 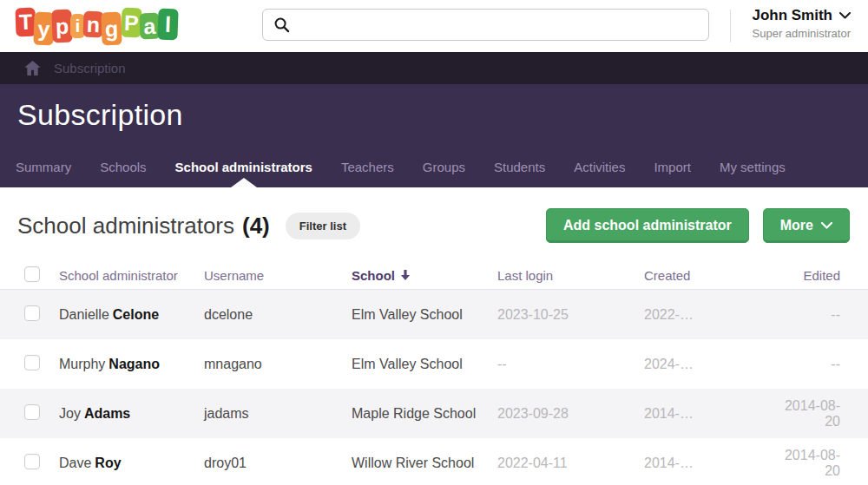 What do you see at coordinates (168, 24) in the screenshot?
I see `logo-letter: l` at bounding box center [168, 24].